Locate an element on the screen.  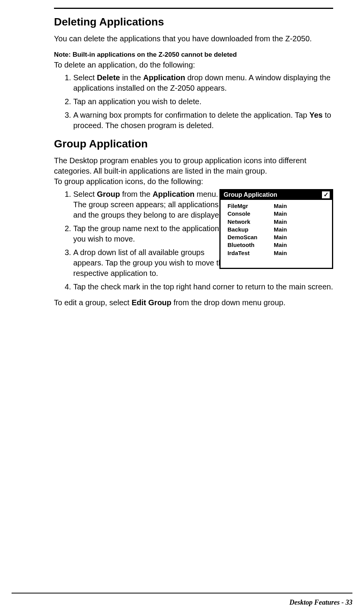
group-intro: The Desktop program enables you to group… is located at coordinates (194, 166).